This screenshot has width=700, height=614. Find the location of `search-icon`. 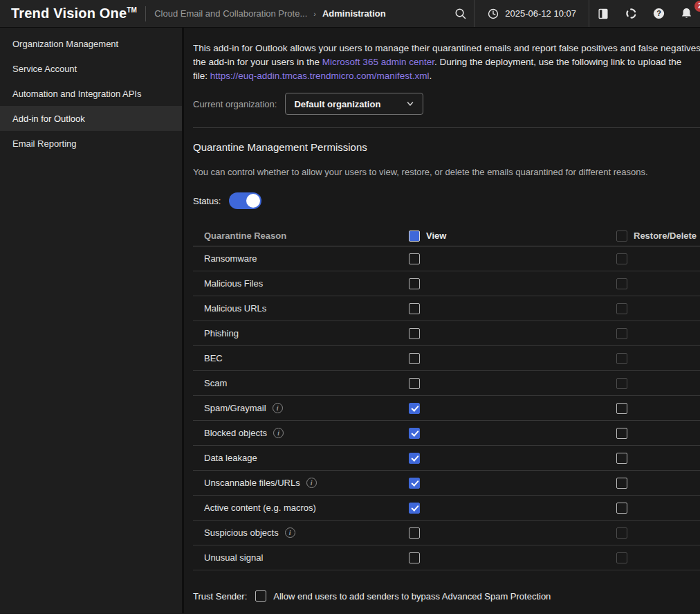

search-icon is located at coordinates (461, 14).